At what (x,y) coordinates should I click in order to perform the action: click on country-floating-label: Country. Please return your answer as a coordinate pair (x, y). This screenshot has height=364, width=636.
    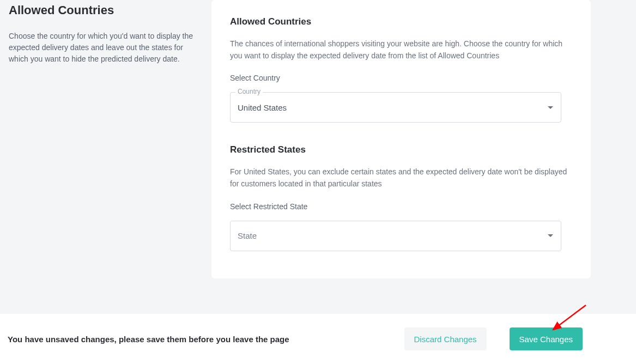
    Looking at the image, I should click on (249, 92).